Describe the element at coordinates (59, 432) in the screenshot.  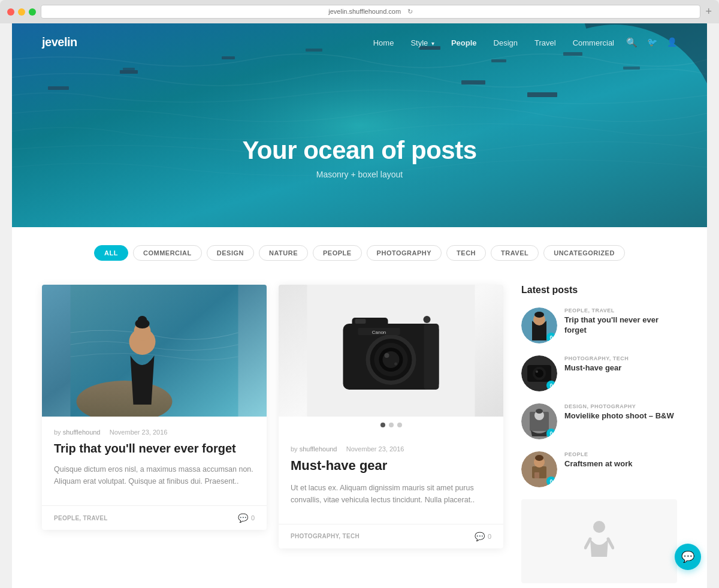
I see `post-1-author-label: by` at that location.